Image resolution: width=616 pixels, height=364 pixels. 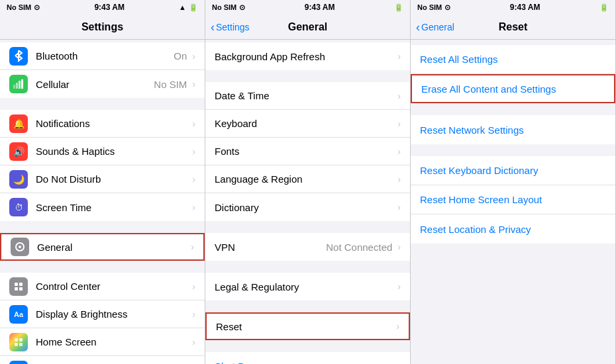 What do you see at coordinates (213, 27) in the screenshot?
I see `back-chevron-2: ‹` at bounding box center [213, 27].